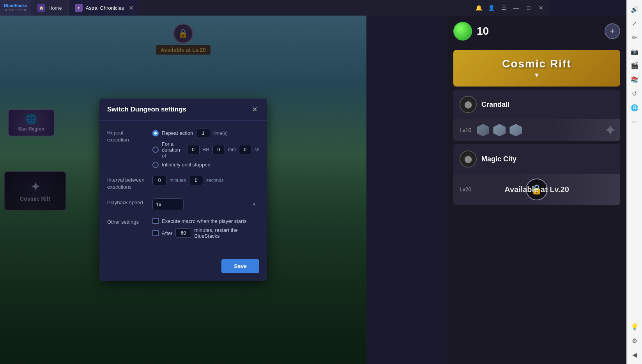 The width and height of the screenshot is (642, 364). Describe the element at coordinates (516, 8) in the screenshot. I see `minimize-button: —` at that location.